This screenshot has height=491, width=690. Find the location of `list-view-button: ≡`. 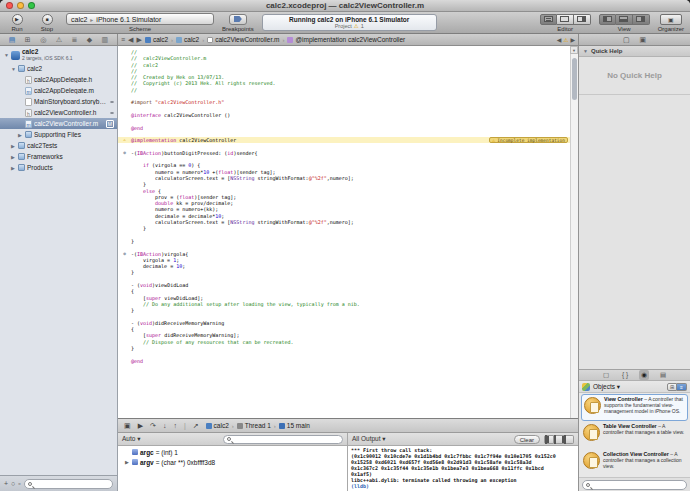

list-view-button: ≡ is located at coordinates (682, 387).